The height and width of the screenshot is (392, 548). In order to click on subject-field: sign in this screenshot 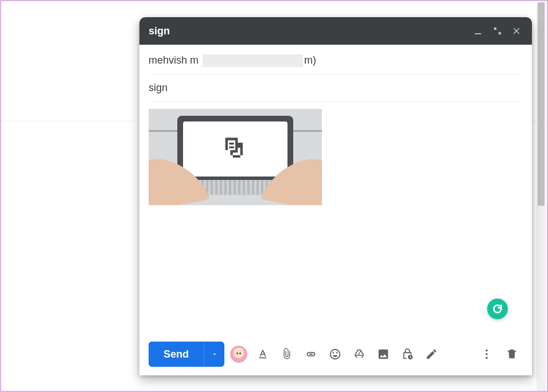, I will do `click(336, 88)`.